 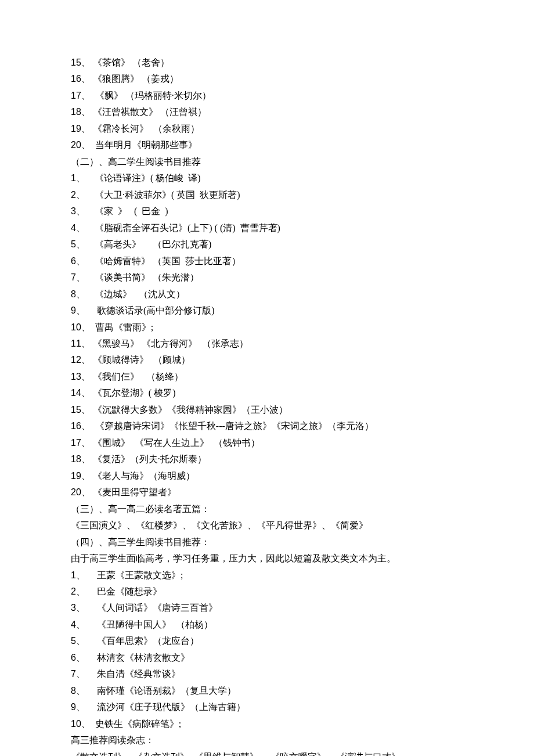 I want to click on list-item: 17、 《围城》 《写在人生边上》 （钱钟书）, so click(x=270, y=443).